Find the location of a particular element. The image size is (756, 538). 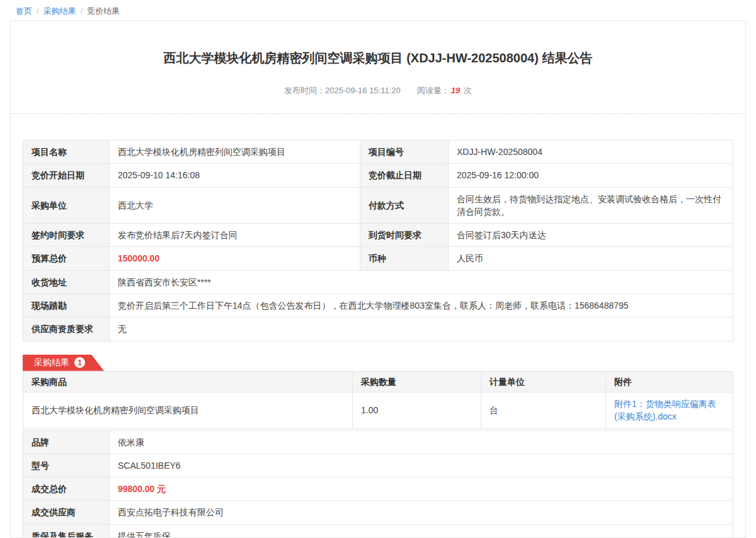

table-row: 采购单位 西北大学 付款方式 合同生效后，待货物到达指定地点、安装调试验收合格后… is located at coordinates (378, 205).